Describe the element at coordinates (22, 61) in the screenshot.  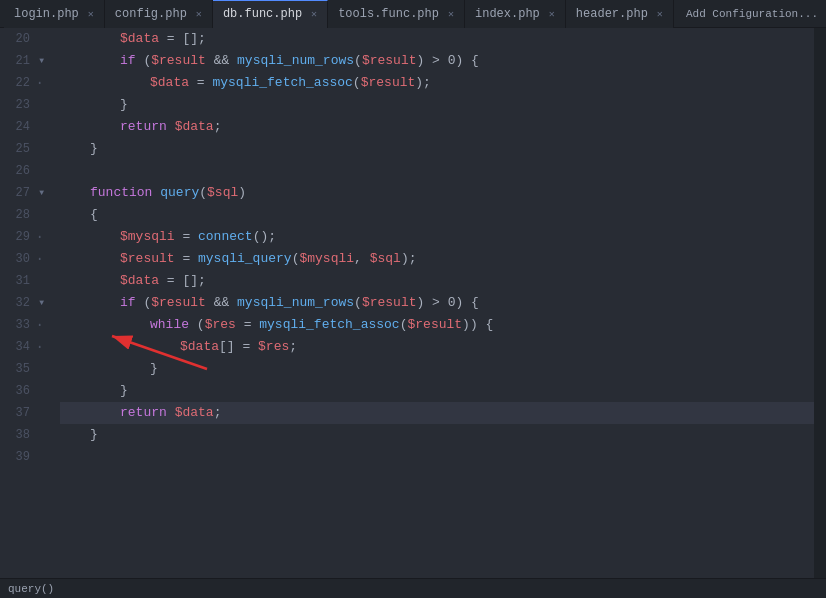
I see `gutter-line-21: 21▼` at that location.